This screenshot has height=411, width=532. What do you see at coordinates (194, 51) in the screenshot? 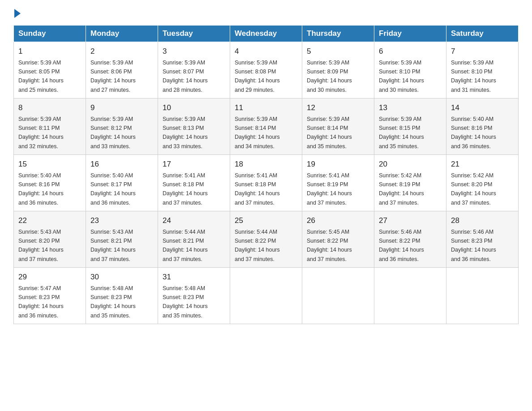
I see `day-number: 3` at bounding box center [194, 51].